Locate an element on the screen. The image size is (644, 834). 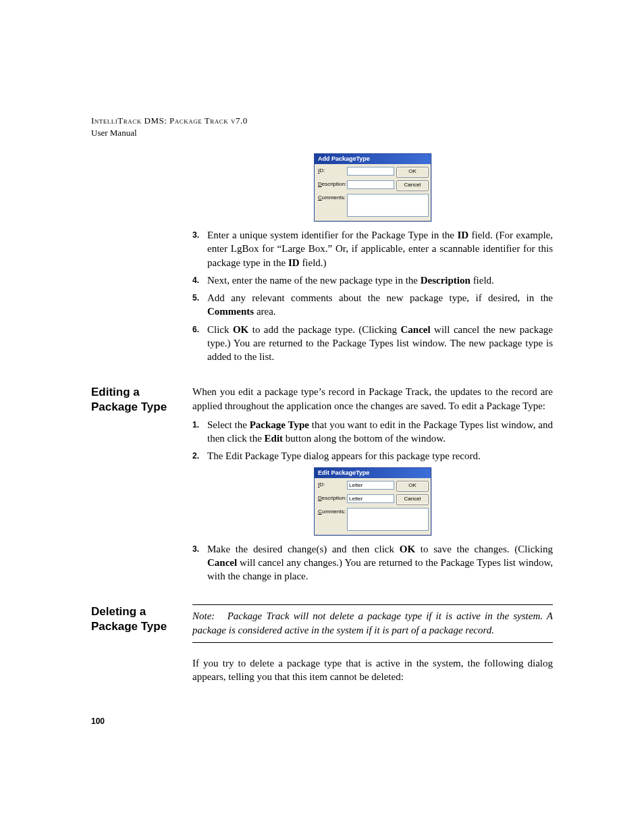
step-item: 5.Add any relevant comments about the ne… is located at coordinates (373, 305).